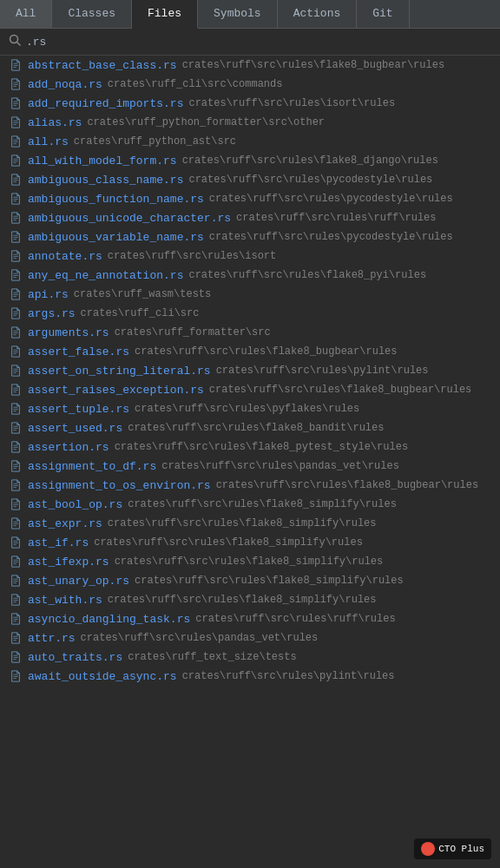 Image resolution: width=500 pixels, height=868 pixels. What do you see at coordinates (78, 410) in the screenshot?
I see `file-name: assert_tuple.rs` at bounding box center [78, 410].